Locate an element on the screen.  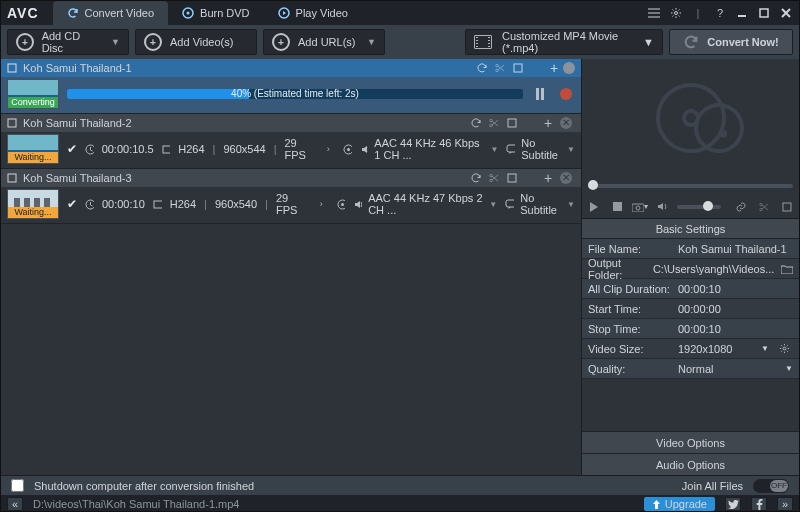
add-video-button: + Add Video(s) is located at coordinates (196, 42).